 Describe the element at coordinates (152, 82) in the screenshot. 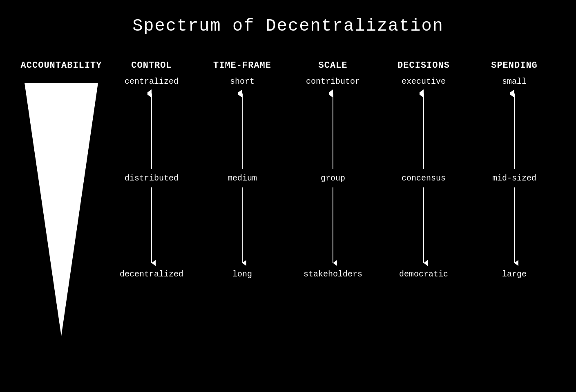

I see `col-top-control: centralized` at that location.